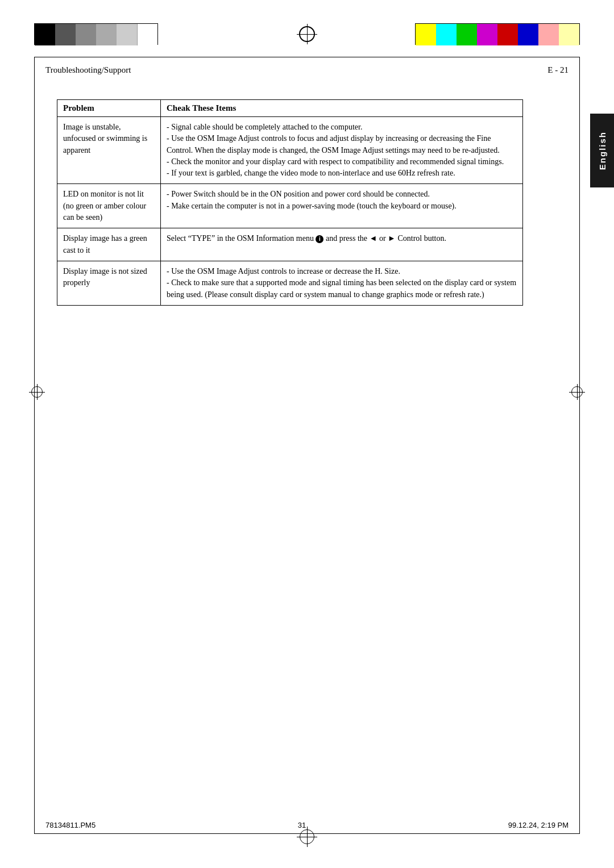 The height and width of the screenshot is (868, 614). I want to click on crosshair-bottom-symbol, so click(307, 837).